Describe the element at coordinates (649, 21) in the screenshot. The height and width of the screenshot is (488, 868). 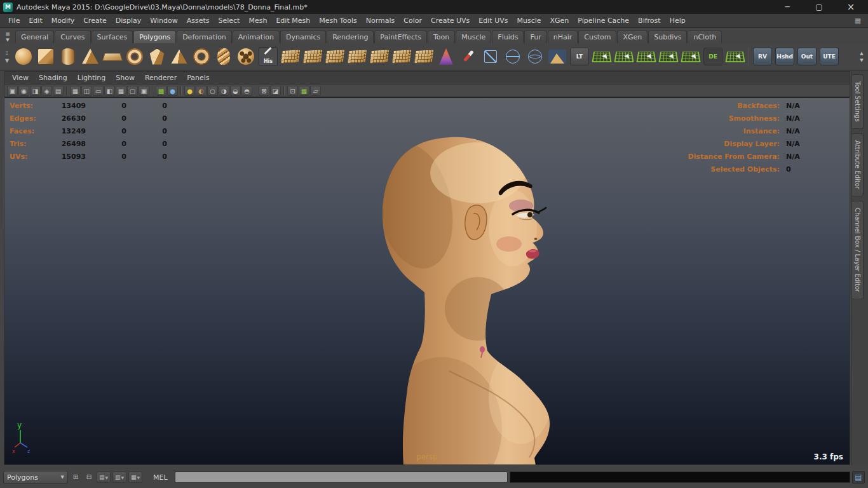
I see `menu-bifrost: Bifrost` at that location.